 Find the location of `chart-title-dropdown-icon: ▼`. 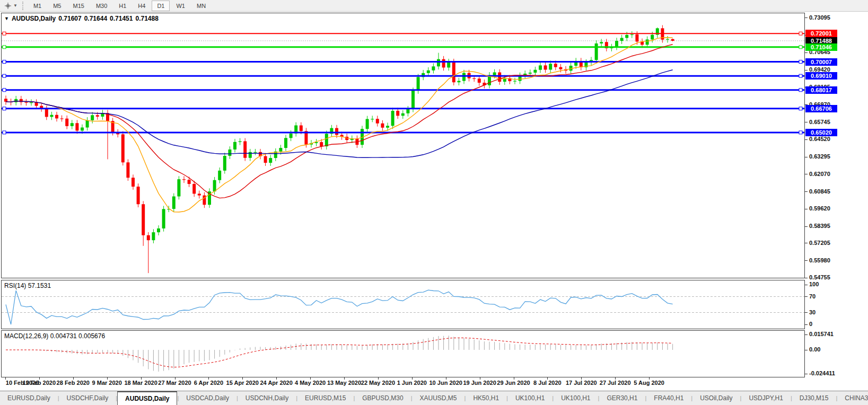

chart-title-dropdown-icon: ▼ is located at coordinates (6, 19).